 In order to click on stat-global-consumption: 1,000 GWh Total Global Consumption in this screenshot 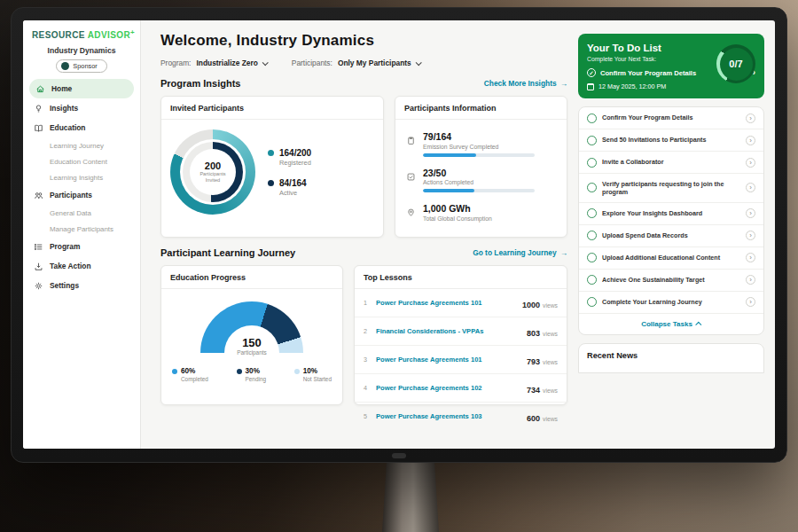, I will do `click(481, 213)`.